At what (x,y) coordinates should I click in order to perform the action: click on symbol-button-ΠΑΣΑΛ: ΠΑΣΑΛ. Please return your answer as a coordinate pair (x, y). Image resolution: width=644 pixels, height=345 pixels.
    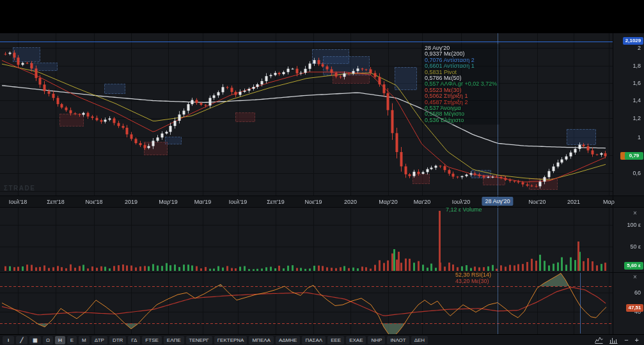
    Looking at the image, I should click on (313, 340).